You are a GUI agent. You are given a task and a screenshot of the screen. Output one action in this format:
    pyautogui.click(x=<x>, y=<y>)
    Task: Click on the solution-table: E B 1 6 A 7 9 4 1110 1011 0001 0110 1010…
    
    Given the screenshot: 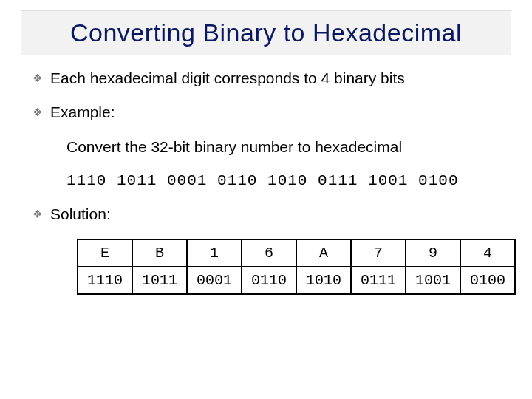 What is the action you would take?
    pyautogui.click(x=296, y=267)
    